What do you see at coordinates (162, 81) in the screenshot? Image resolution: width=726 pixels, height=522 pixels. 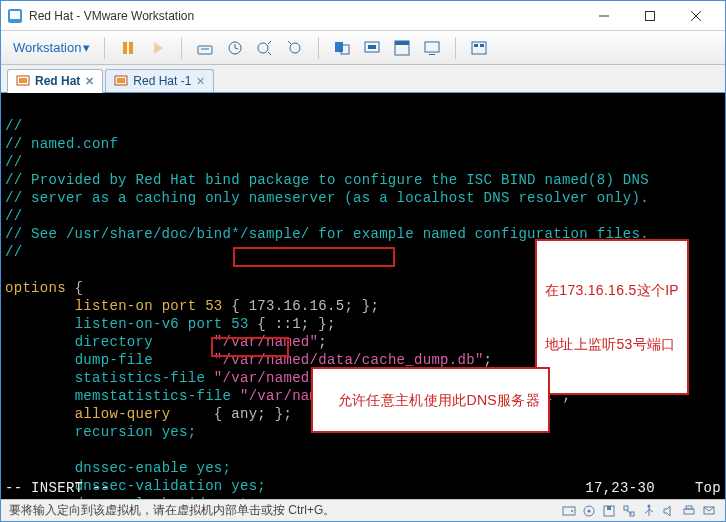 I see `tab-label: Red Hat -1` at bounding box center [162, 81].